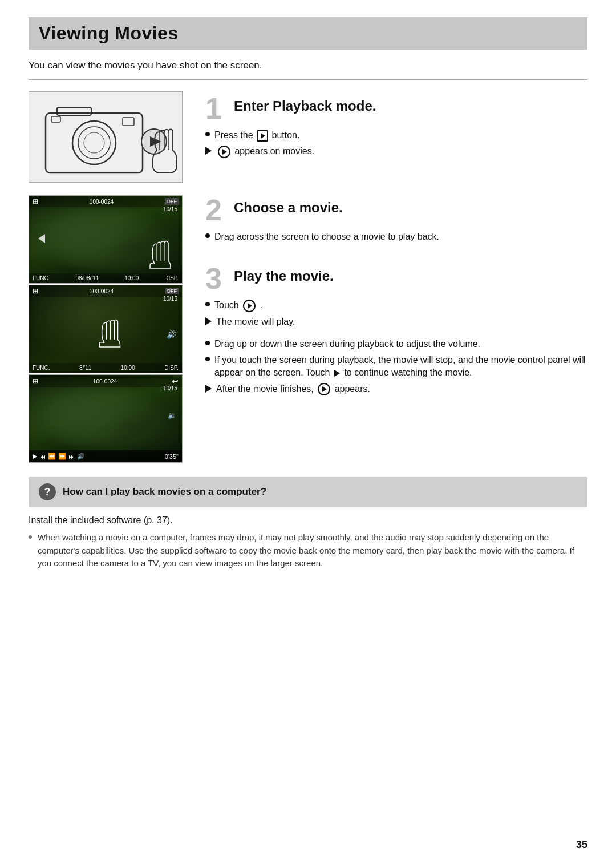 Image resolution: width=616 pixels, height=868 pixels. Describe the element at coordinates (396, 331) in the screenshot. I see `step-3-content: 3 Play the movie. Touch . The mo` at that location.